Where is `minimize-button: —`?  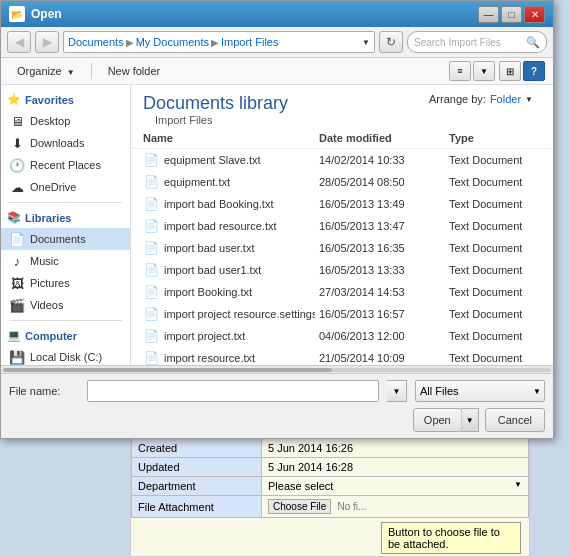 minimize-button: — is located at coordinates (488, 14).